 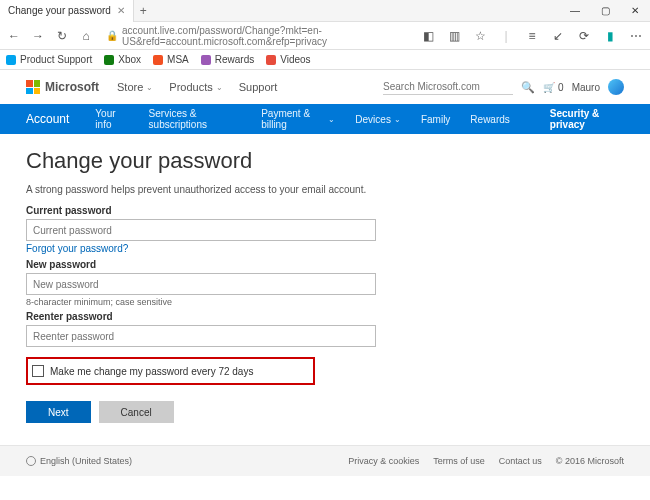 I want to click on extension-icon: ▮, so click(x=610, y=36).